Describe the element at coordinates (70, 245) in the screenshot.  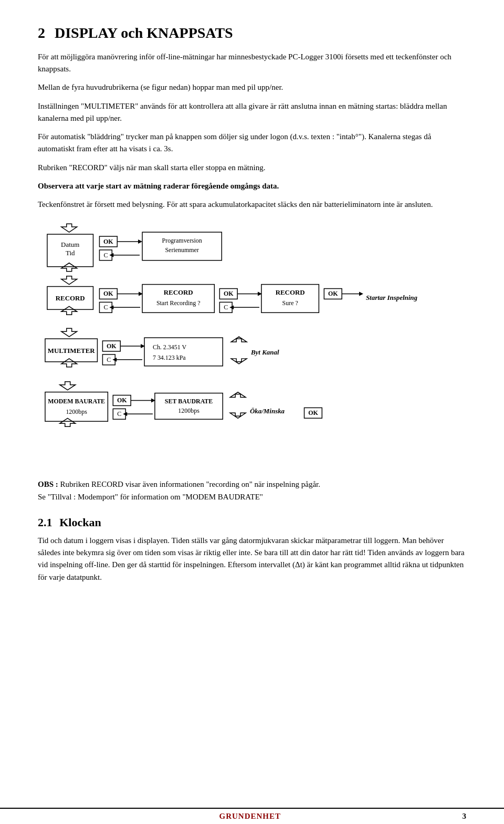
I see `svg-text: Datum` at that location.